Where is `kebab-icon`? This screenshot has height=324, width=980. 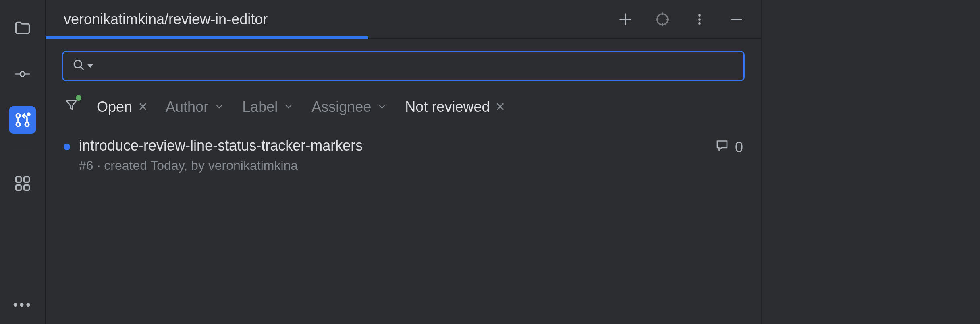
kebab-icon is located at coordinates (700, 19).